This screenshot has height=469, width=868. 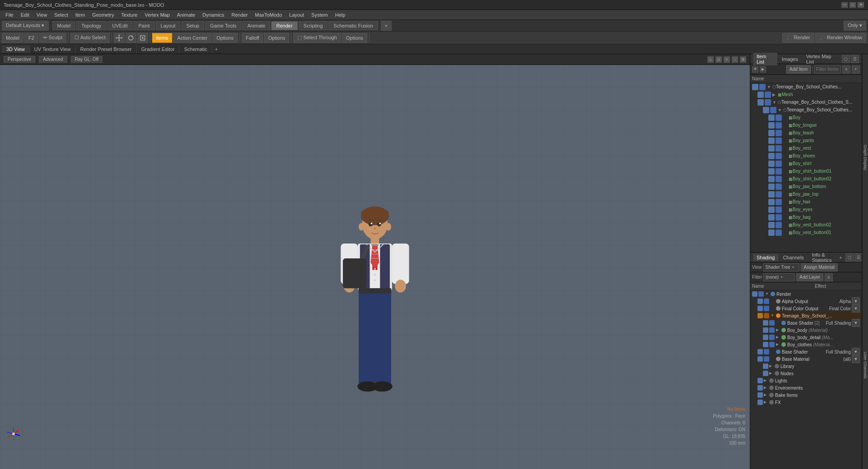 What do you see at coordinates (806, 294) in the screenshot?
I see `shader-list-item: ▼ Render` at bounding box center [806, 294].